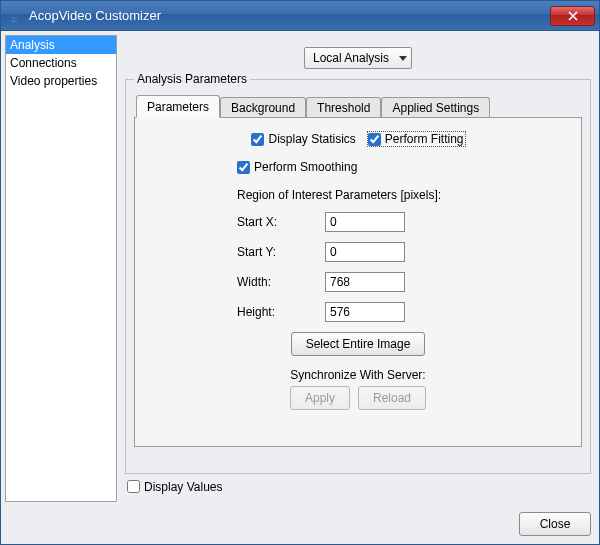  Describe the element at coordinates (358, 398) in the screenshot. I see `sync-button-row: Apply Reload` at that location.